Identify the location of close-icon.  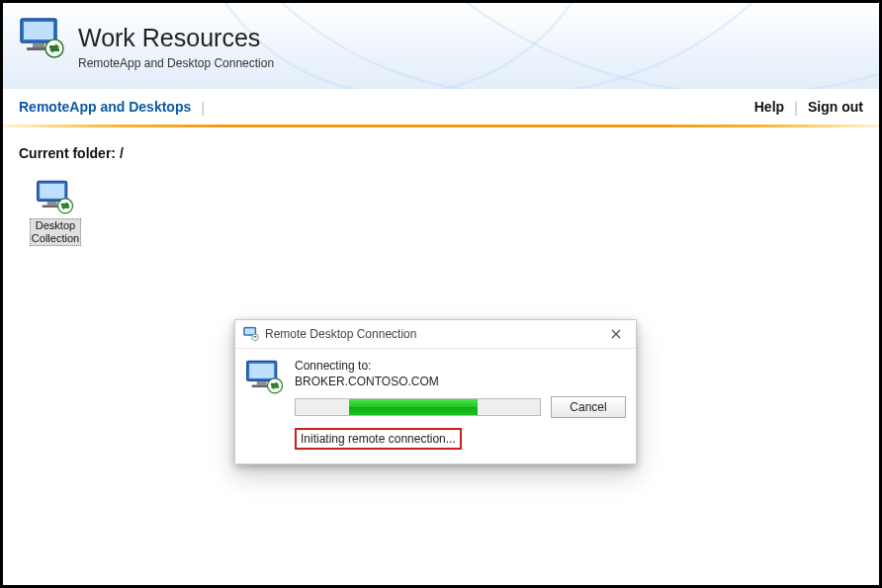
(616, 334).